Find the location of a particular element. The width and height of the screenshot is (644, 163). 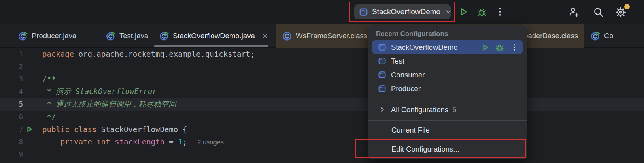

code-segment: = is located at coordinates (171, 142).